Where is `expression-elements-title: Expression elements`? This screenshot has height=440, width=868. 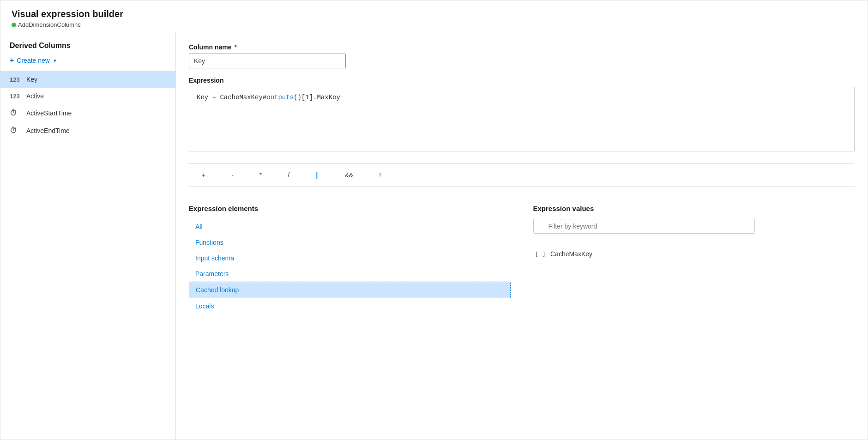 expression-elements-title: Expression elements is located at coordinates (350, 209).